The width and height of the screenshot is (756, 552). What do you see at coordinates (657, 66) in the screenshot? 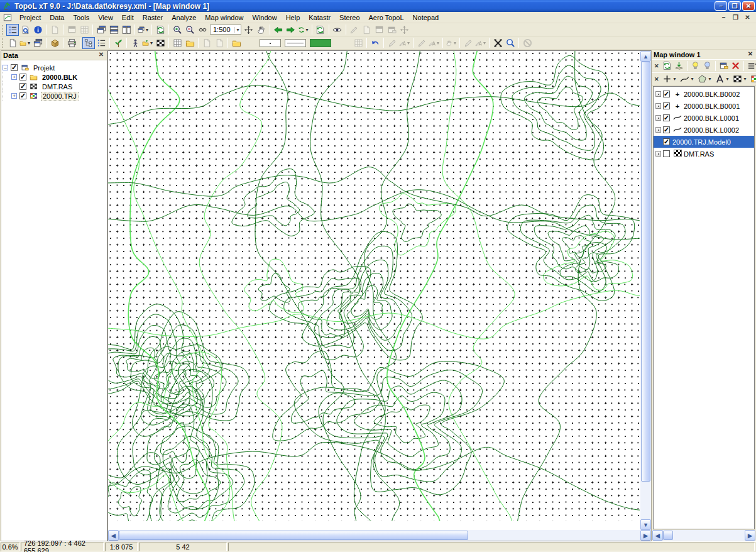
I see `toolbar-close-icon: ✕` at bounding box center [657, 66].